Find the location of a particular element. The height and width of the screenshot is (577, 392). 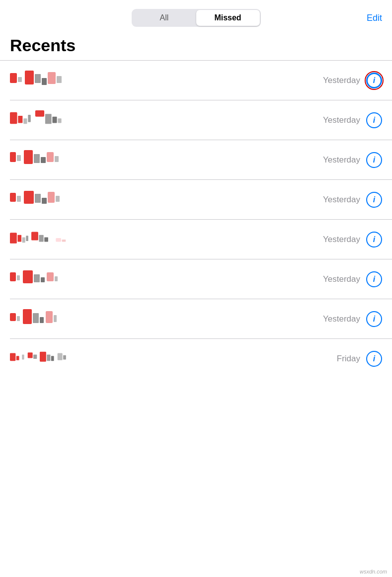

segment-missed: Missed is located at coordinates (228, 18).